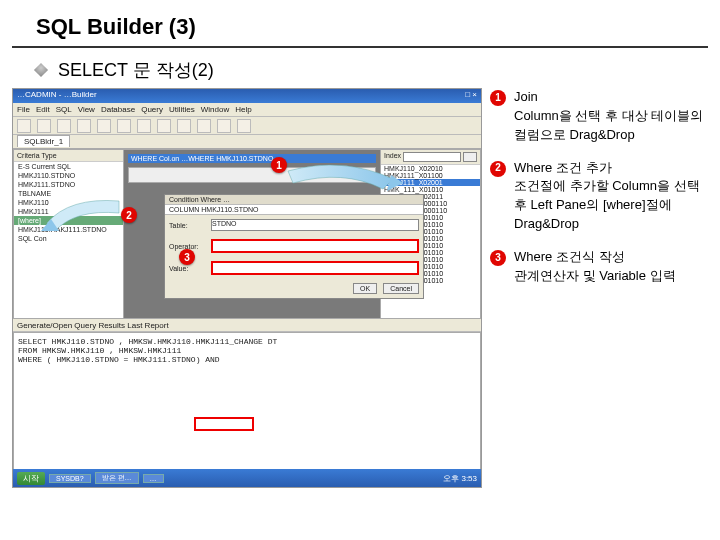 Image resolution: width=720 pixels, height=540 pixels. I want to click on doc-tabstrip: SQLBldr_1, so click(247, 142).